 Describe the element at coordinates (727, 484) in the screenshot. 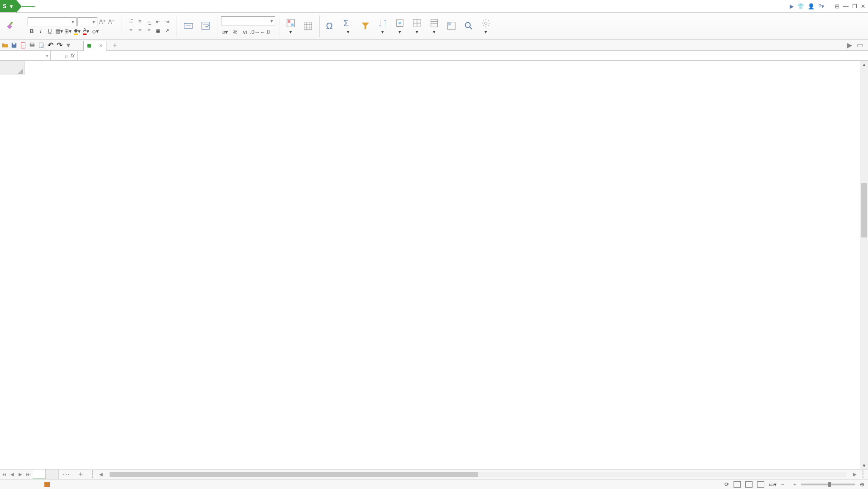

I see `refresh-icon: ⟳` at that location.